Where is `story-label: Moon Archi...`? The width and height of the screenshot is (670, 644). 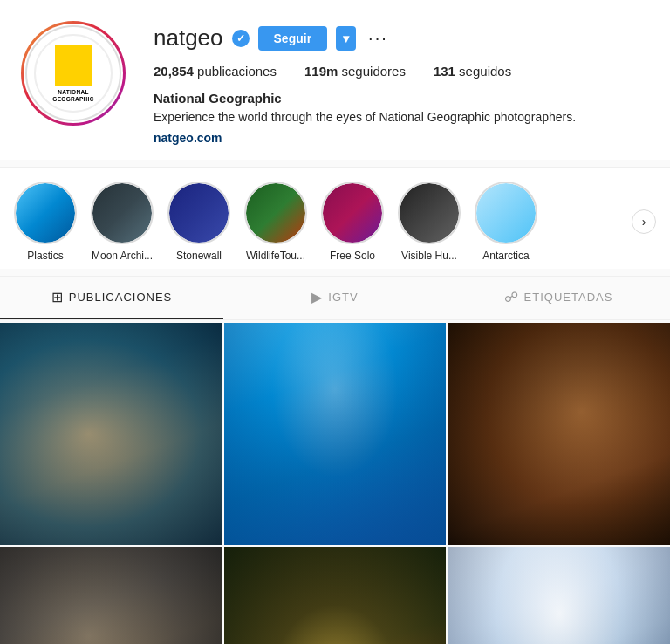
story-label: Moon Archi... is located at coordinates (122, 256).